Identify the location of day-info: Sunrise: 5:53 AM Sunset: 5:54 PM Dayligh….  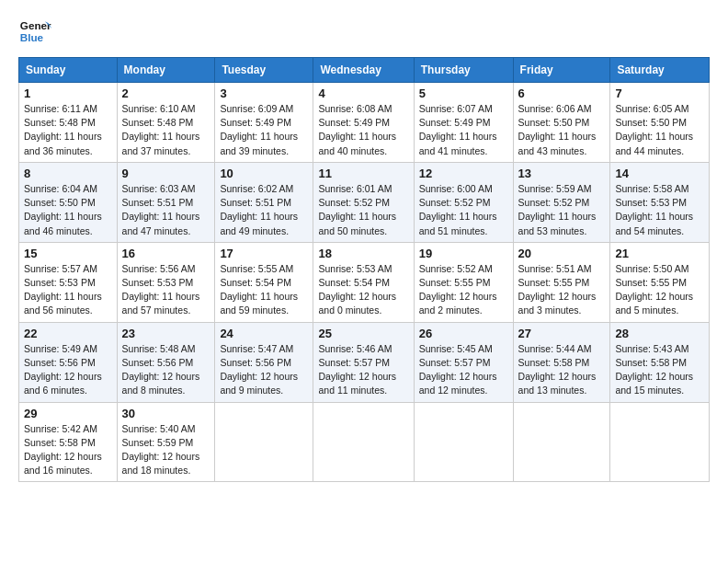
(363, 291).